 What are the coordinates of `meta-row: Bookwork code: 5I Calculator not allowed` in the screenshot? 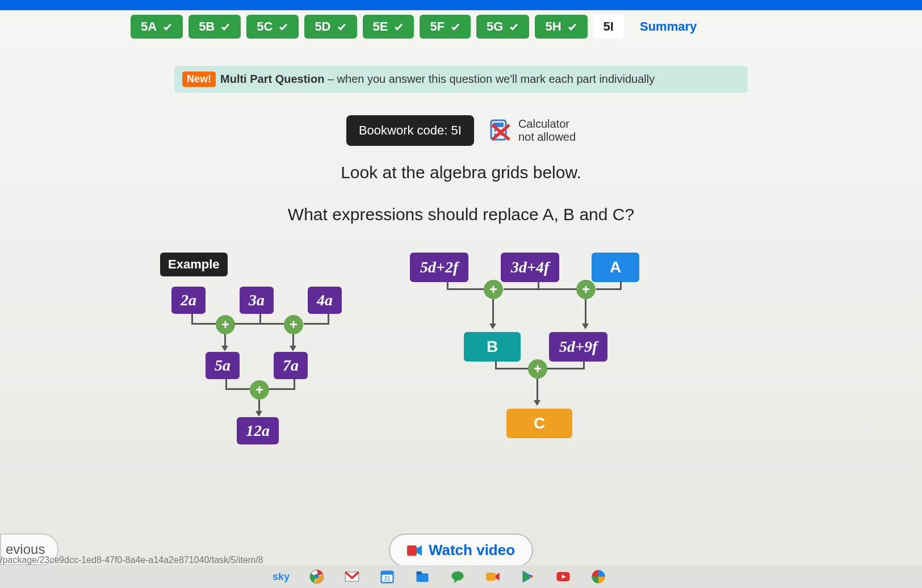 It's located at (461, 131).